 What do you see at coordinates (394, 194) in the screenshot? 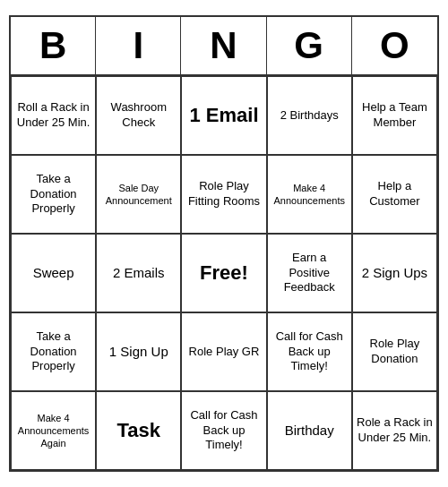
I see `bingo-cell-9: Help a Customer` at bounding box center [394, 194].